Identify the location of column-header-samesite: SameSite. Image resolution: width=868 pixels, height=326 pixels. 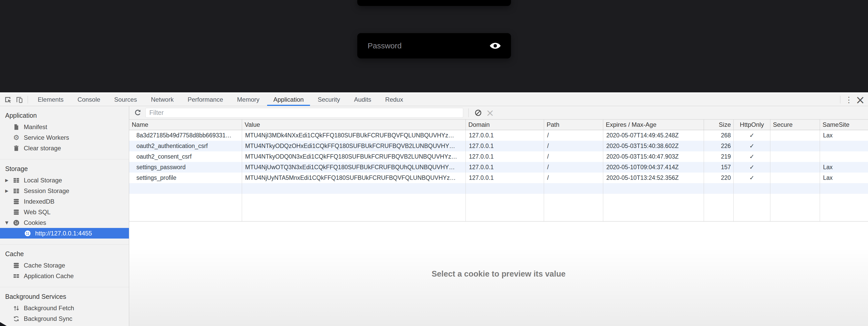
(844, 125).